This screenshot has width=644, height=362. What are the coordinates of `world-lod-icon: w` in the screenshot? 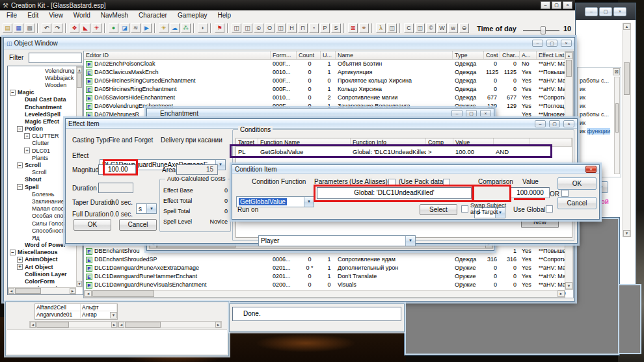 It's located at (453, 29).